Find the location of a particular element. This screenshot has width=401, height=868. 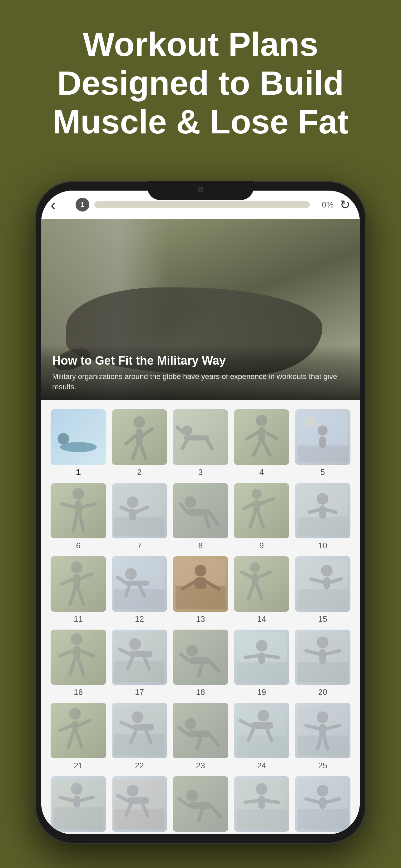

workout-cell-3: 3 is located at coordinates (201, 443).